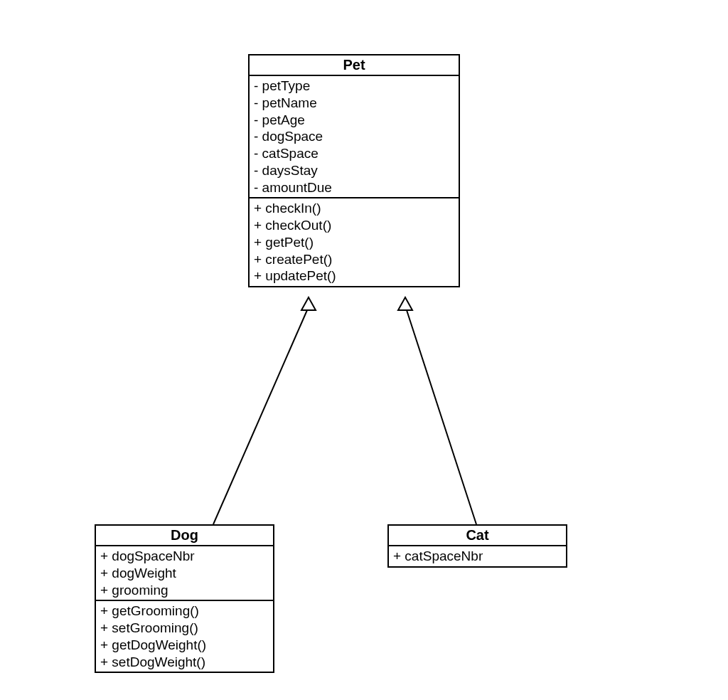 The height and width of the screenshot is (700, 728). I want to click on attribute: + dogSpaceNbr, so click(185, 556).